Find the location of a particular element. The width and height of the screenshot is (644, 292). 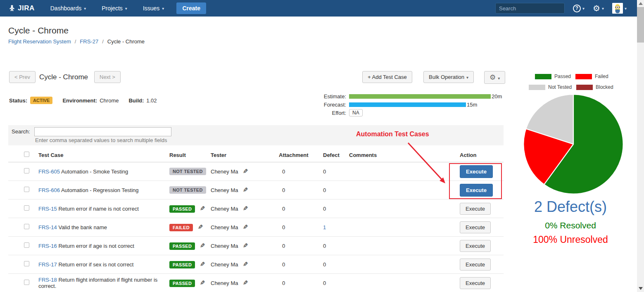

user-menu: ▾ is located at coordinates (620, 8).